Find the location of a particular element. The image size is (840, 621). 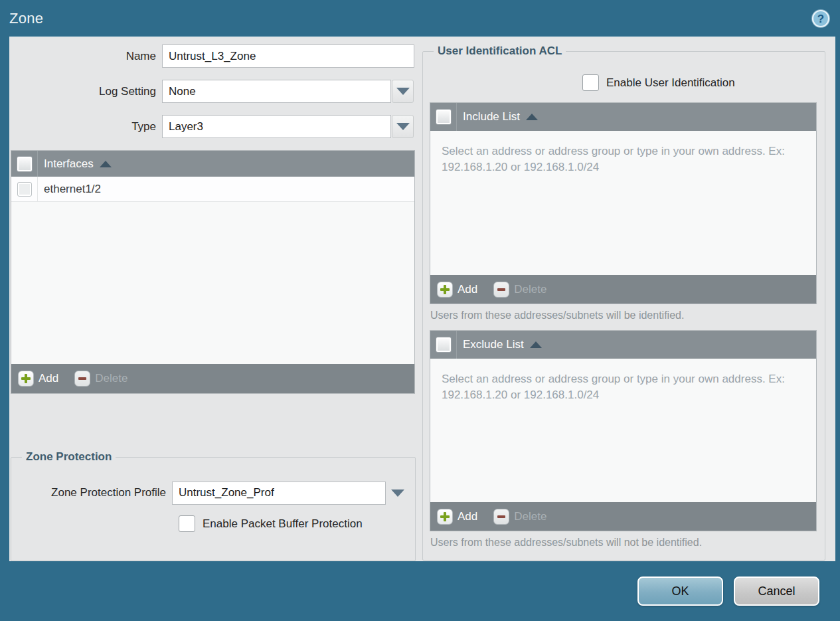

interfaces-table-footer: Add Delete is located at coordinates (212, 379).